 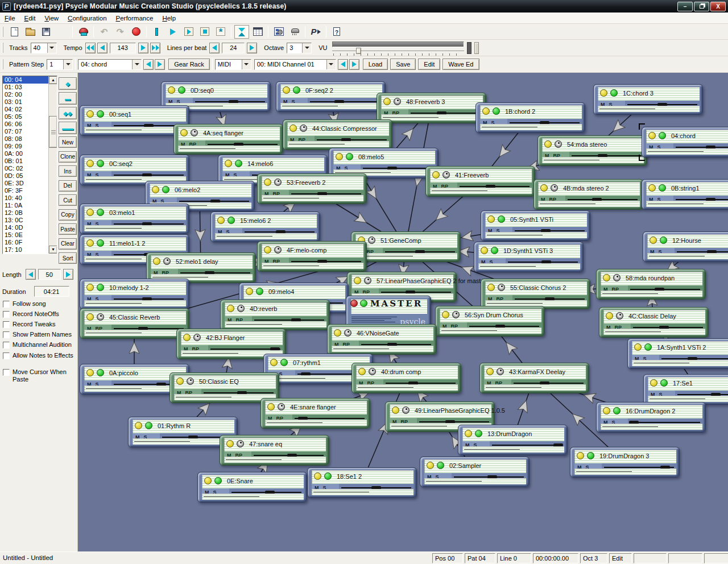 What do you see at coordinates (295, 65) in the screenshot?
I see `midi-channel-combo: 00: MIDI Channel 01` at bounding box center [295, 65].